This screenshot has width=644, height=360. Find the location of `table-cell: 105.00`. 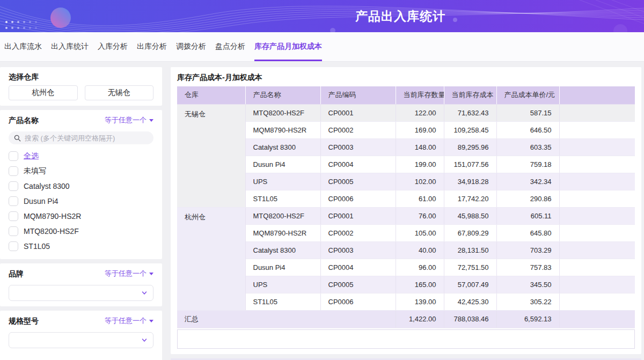

table-cell: 105.00 is located at coordinates (420, 233).